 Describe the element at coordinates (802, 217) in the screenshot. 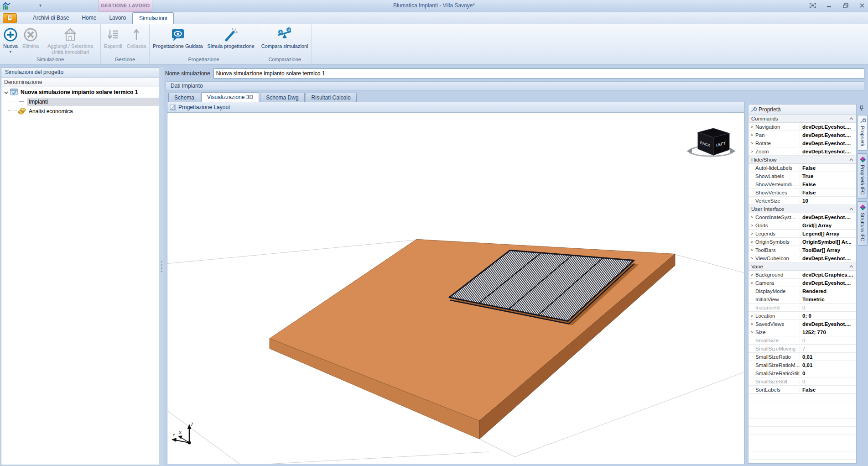

I see `property-row: CoordinateSyst...devDept.Eyeshot....` at that location.